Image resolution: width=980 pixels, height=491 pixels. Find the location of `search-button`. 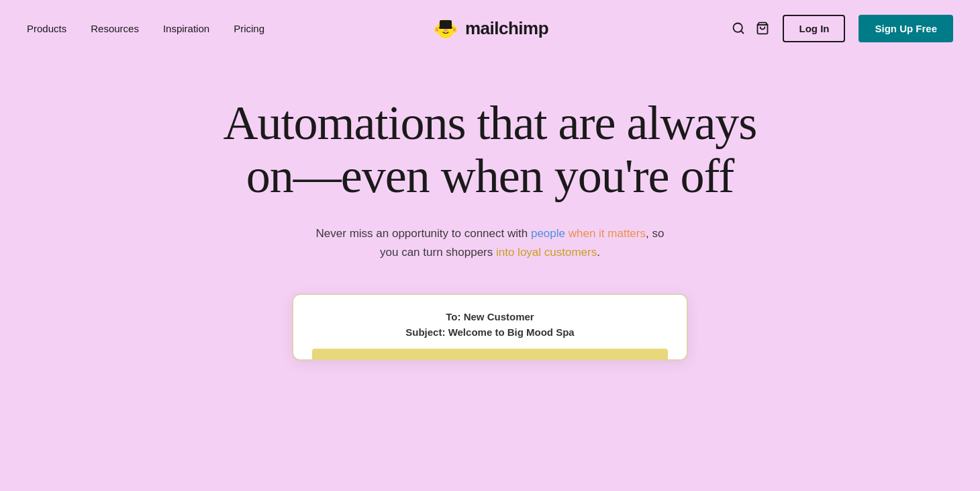

search-button is located at coordinates (738, 28).